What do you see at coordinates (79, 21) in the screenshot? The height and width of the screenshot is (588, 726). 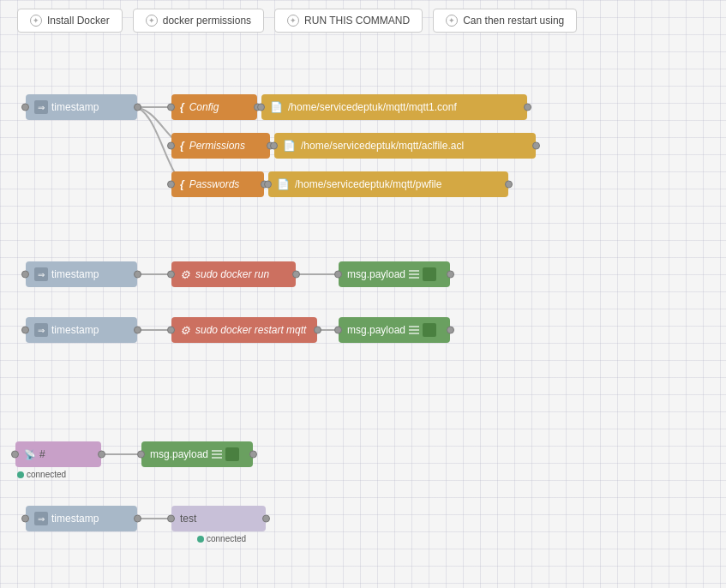 I see `tab-install-docker-label: Install Docker` at bounding box center [79, 21].